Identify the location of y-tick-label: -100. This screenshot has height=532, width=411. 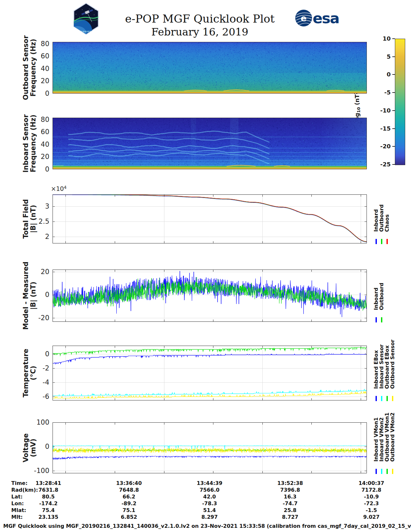
(33, 471).